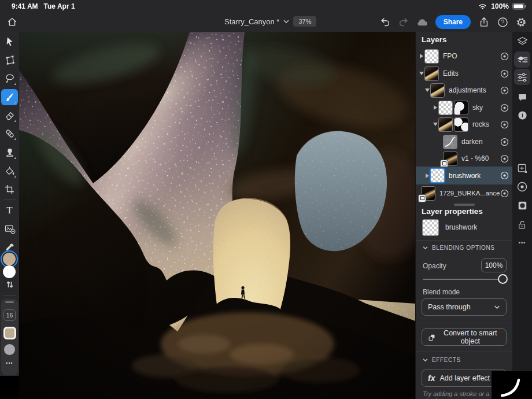  I want to click on mask-icon, so click(523, 206).